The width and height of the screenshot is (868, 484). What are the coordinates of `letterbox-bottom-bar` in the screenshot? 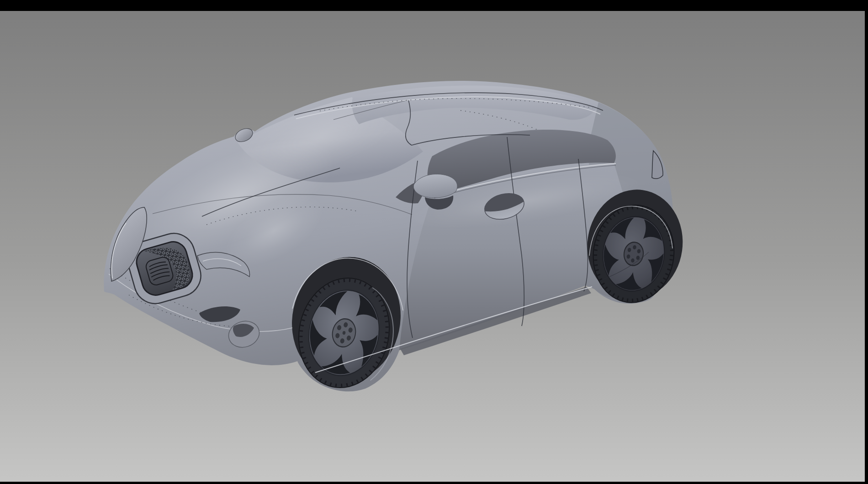 It's located at (434, 483).